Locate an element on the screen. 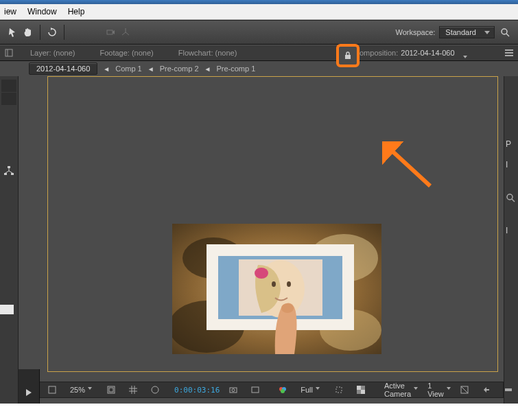  menu-help: Help is located at coordinates (77, 12).